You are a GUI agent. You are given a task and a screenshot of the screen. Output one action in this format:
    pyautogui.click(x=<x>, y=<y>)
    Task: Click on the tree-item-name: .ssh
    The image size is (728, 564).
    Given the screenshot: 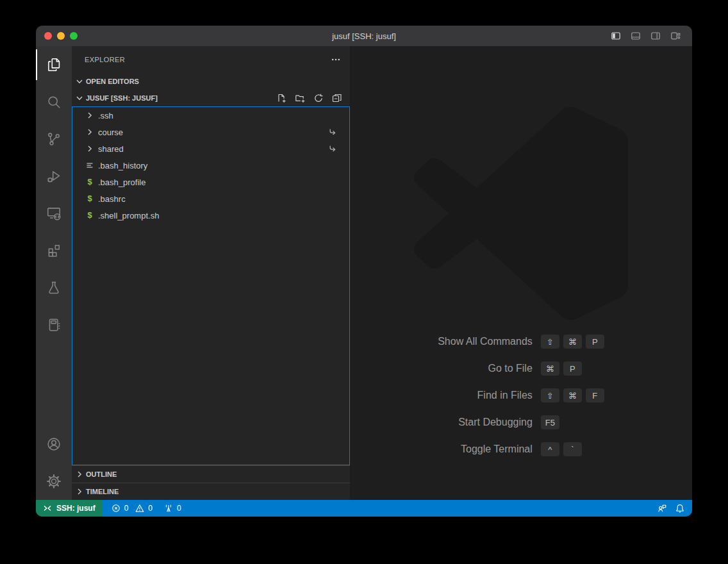 What is the action you would take?
    pyautogui.click(x=218, y=115)
    